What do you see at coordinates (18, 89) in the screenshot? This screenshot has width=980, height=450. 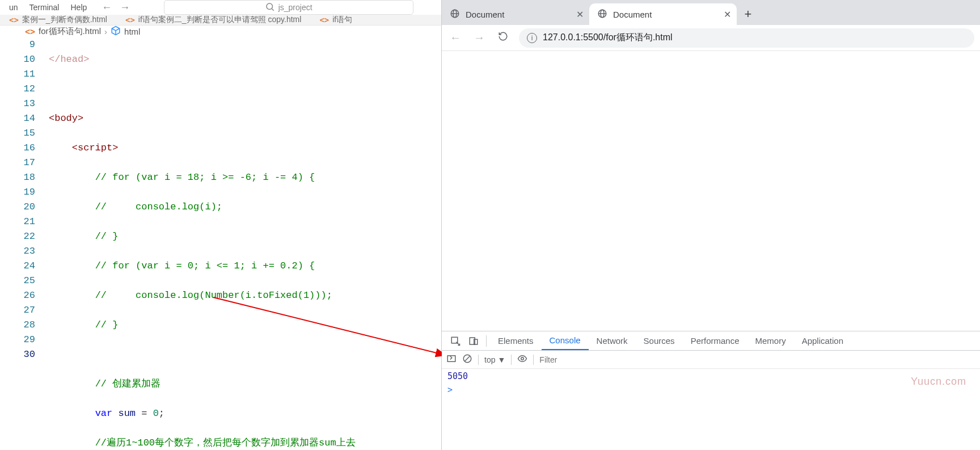 I see `line-number: 12` at bounding box center [18, 89].